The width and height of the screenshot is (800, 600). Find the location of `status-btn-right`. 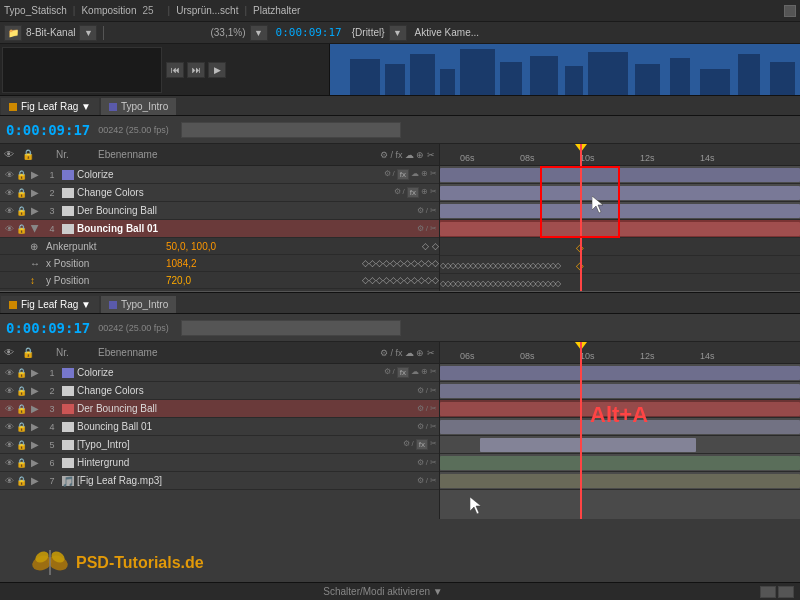

status-btn-right is located at coordinates (786, 592).